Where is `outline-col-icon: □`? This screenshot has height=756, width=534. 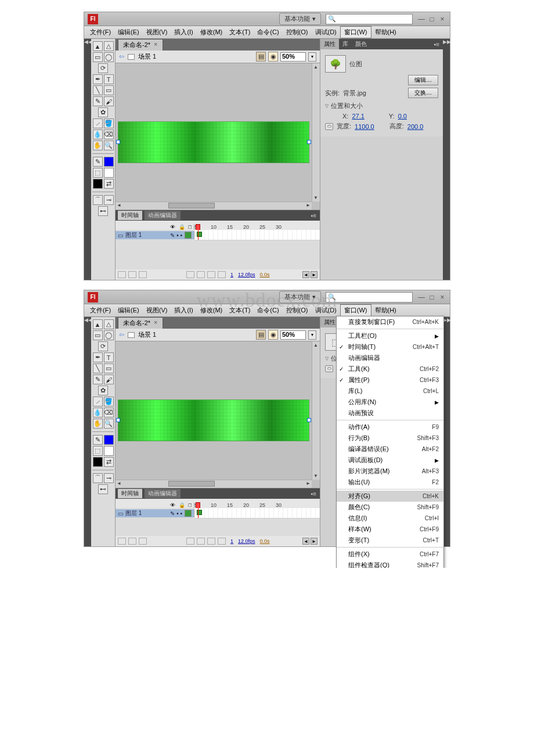
outline-col-icon: □ is located at coordinates (190, 505).